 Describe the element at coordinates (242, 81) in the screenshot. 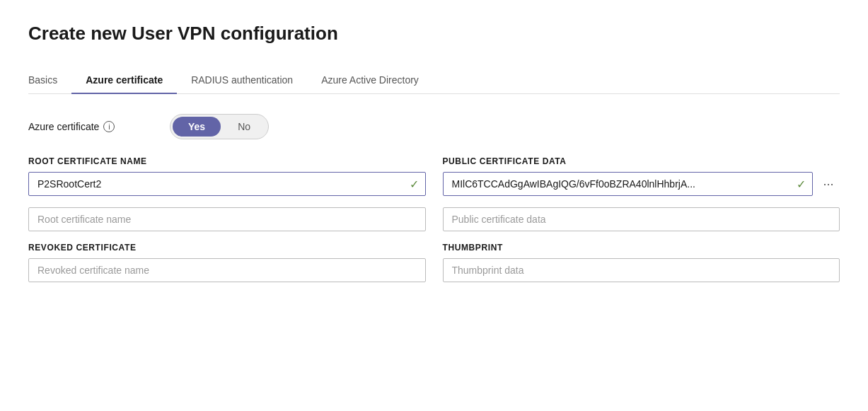

I see `tab-radius-authentication: RADIUS authentication` at that location.